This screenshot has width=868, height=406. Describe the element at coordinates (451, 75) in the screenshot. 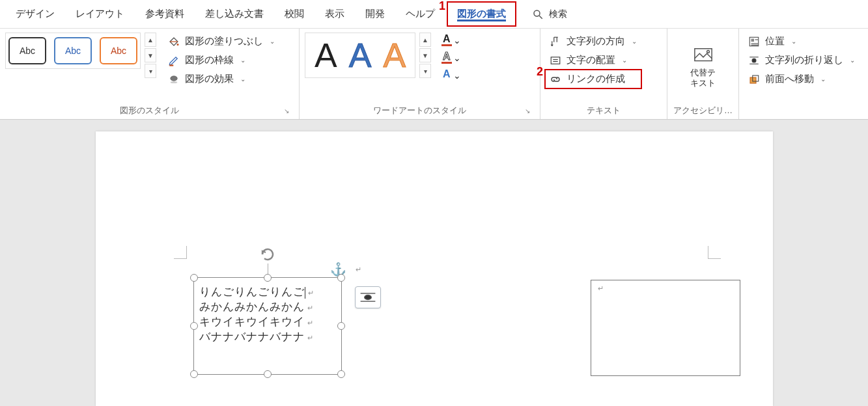

I see `text-effects-button: A ⌄` at that location.